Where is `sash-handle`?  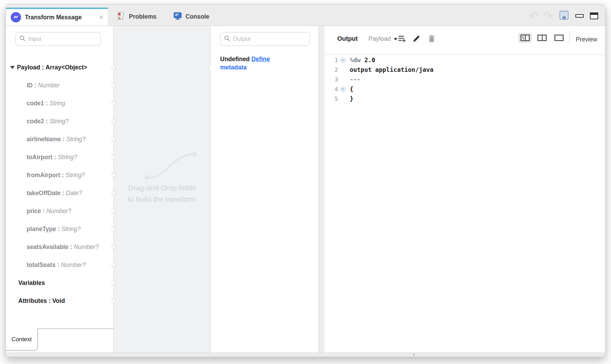 sash-handle is located at coordinates (414, 355).